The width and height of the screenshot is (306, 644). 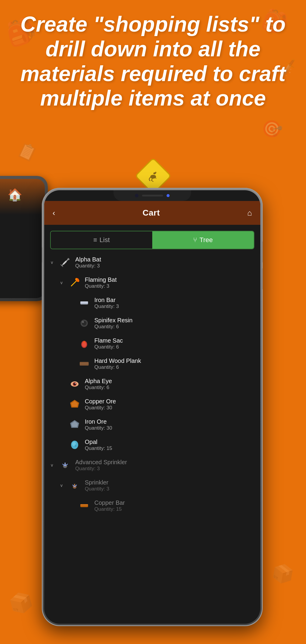 I want to click on phone-left: 🏠, so click(x=24, y=239).